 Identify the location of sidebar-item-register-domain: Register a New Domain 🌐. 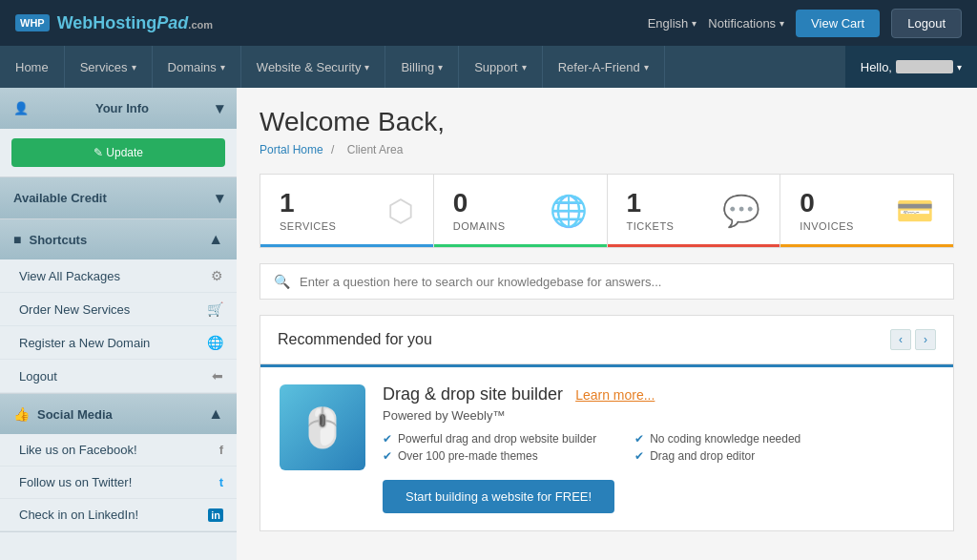
(118, 343).